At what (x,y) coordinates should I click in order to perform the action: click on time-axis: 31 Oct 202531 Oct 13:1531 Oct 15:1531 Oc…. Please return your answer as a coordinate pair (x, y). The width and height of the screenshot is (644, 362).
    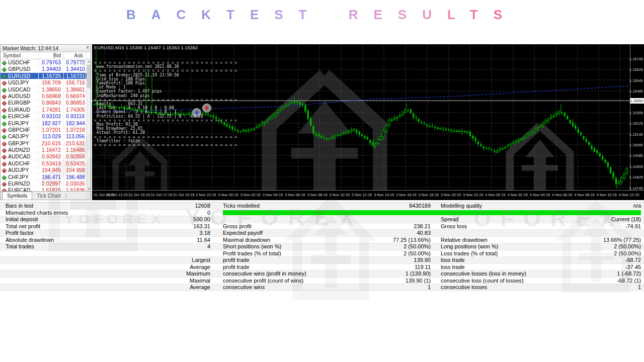
    Looking at the image, I should click on (368, 195).